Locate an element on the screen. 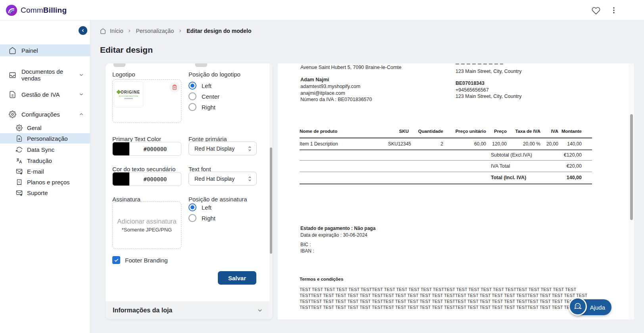 This screenshot has width=644, height=333. sidebar-item-documentos-de-vendas: Documentos de vendas is located at coordinates (45, 75).